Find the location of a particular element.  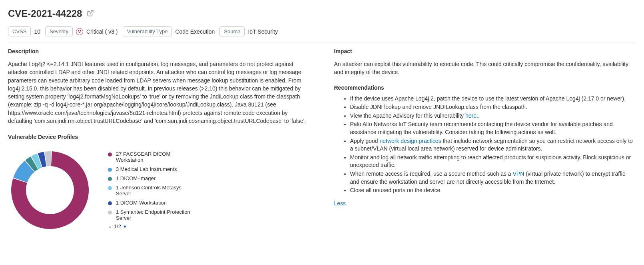

legend-label: 1 DICOM-Workstation is located at coordinates (142, 203).